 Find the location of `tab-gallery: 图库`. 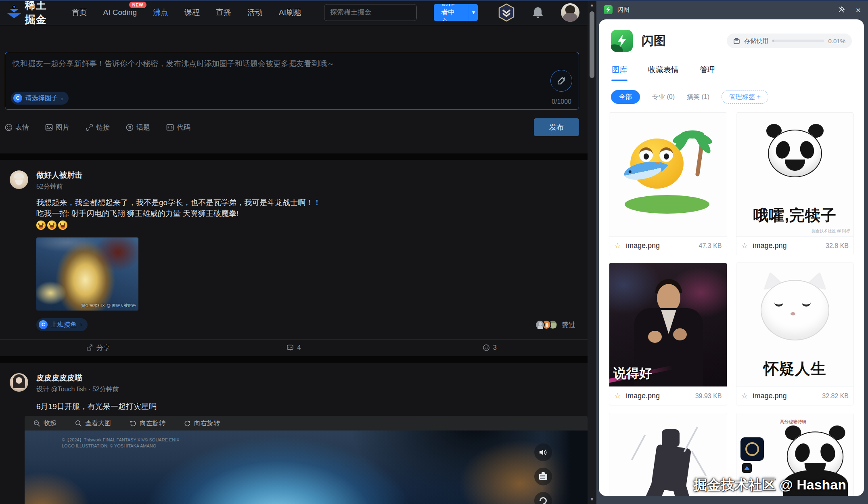

tab-gallery: 图库 is located at coordinates (619, 70).